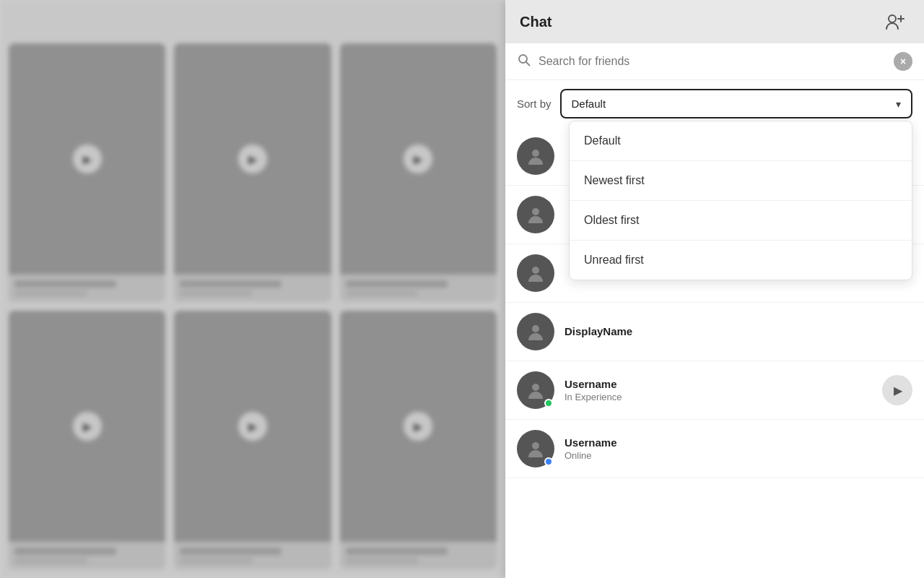 The width and height of the screenshot is (924, 578). What do you see at coordinates (418, 159) in the screenshot?
I see `bg-play-icon-3: ▶` at bounding box center [418, 159].